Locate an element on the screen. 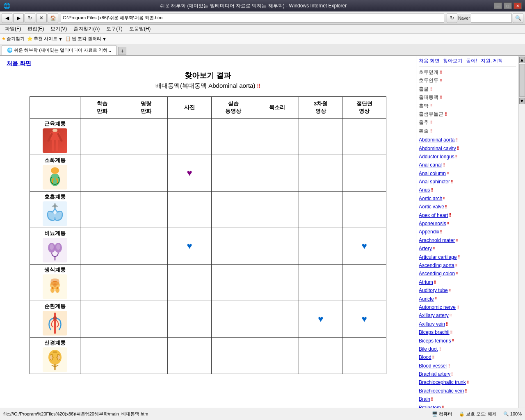 The width and height of the screenshot is (525, 420). close-button: ✕ is located at coordinates (518, 6).